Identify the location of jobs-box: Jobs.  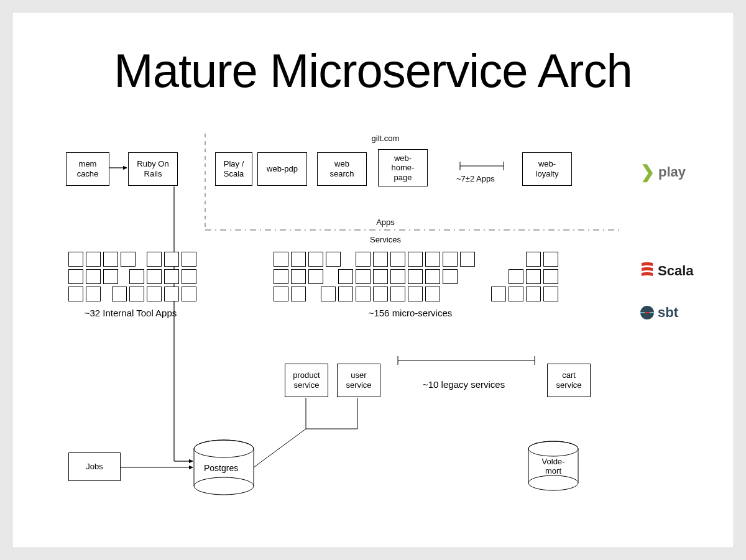
(94, 467).